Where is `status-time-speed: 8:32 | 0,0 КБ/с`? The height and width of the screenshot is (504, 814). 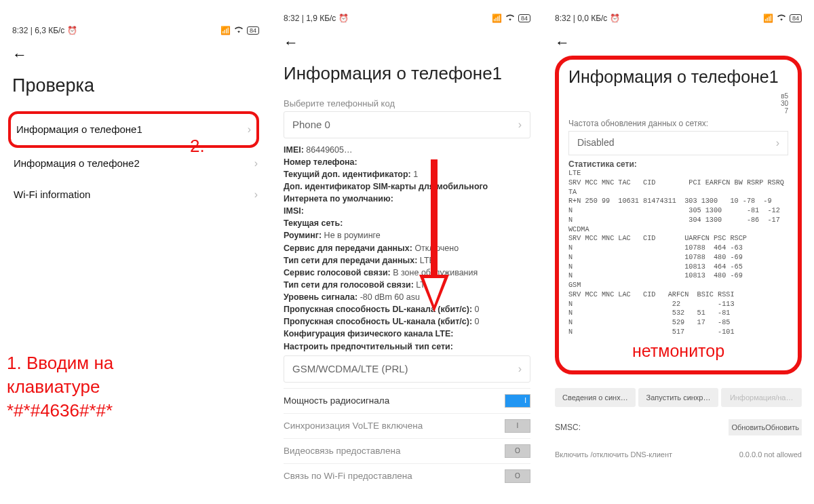
status-time-speed: 8:32 | 0,0 КБ/с is located at coordinates (581, 18).